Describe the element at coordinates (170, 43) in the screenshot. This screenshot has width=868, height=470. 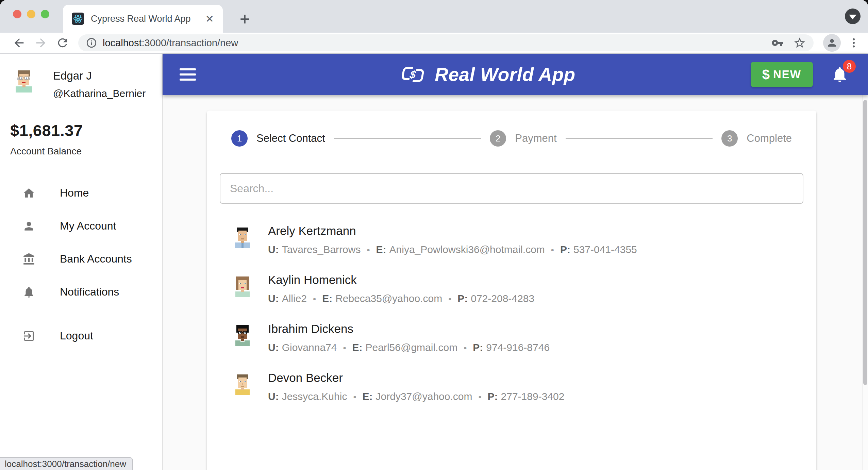
I see `url-text: localhost:3000/transaction/new` at that location.